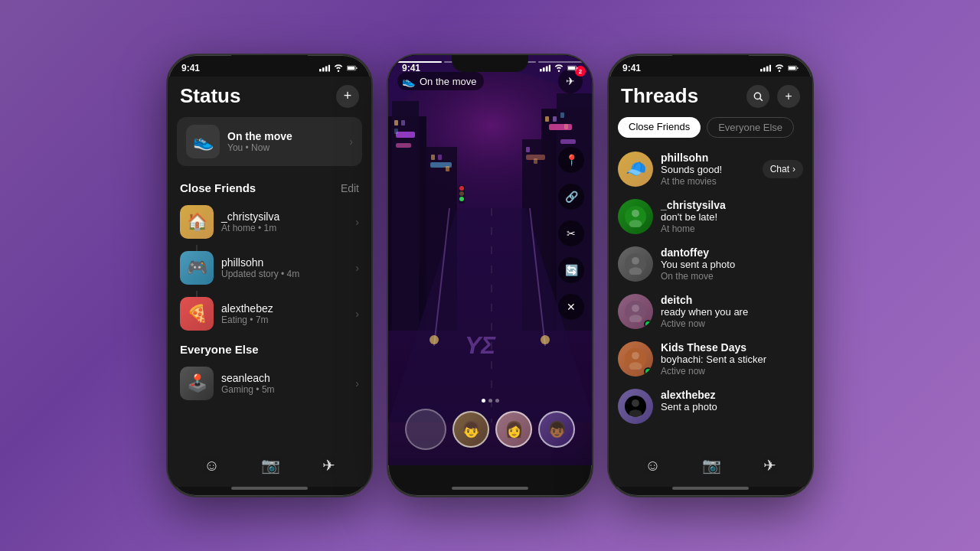 The width and height of the screenshot is (980, 551). What do you see at coordinates (270, 383) in the screenshot?
I see `status-item-seanleach: 🕹️ seanleach Gaming • 5m ›` at bounding box center [270, 383].